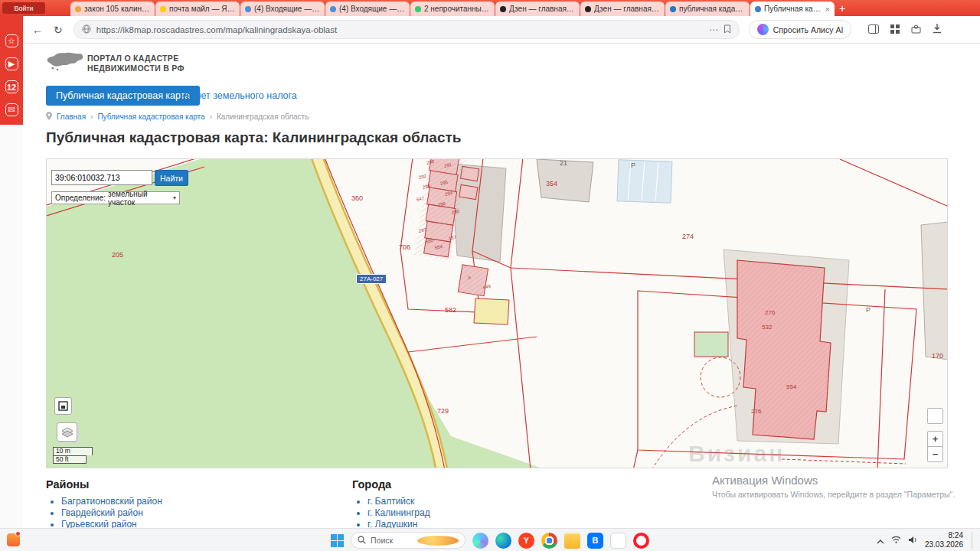 This screenshot has width=980, height=551. What do you see at coordinates (443, 411) in the screenshot?
I see `parcel-label: 729` at bounding box center [443, 411].